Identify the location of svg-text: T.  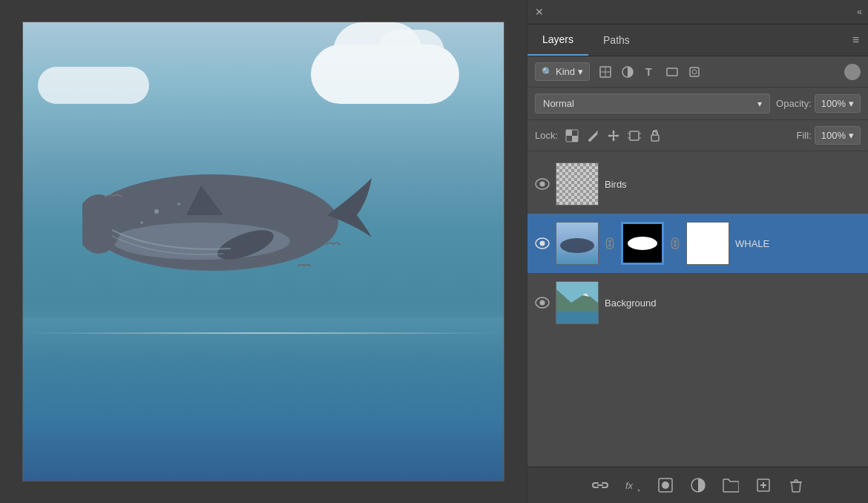
(648, 72).